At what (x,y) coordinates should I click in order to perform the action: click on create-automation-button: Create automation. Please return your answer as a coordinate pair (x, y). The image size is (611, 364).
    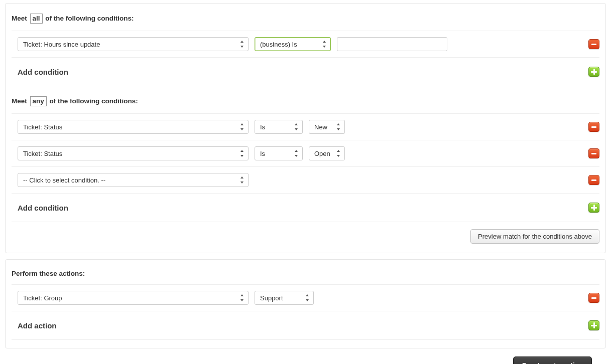
    Looking at the image, I should click on (552, 360).